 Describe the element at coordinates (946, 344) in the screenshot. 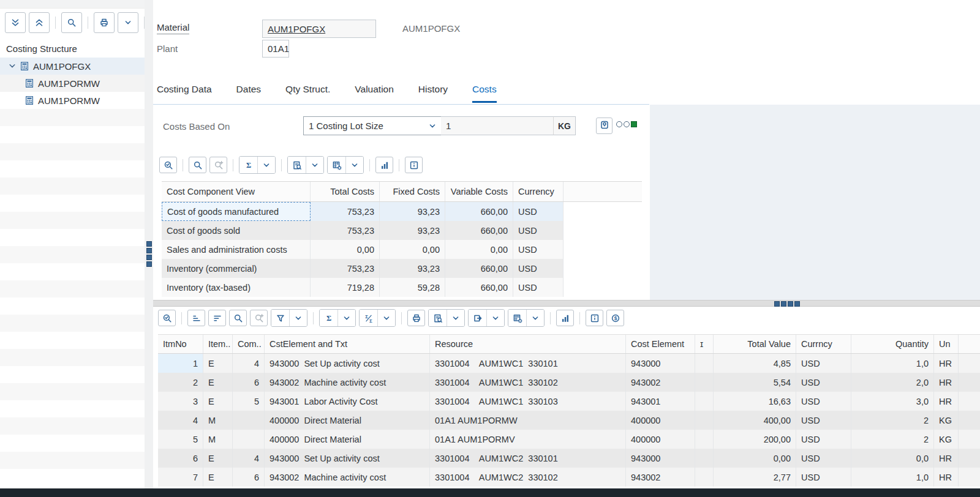

I see `column-header: Un` at that location.